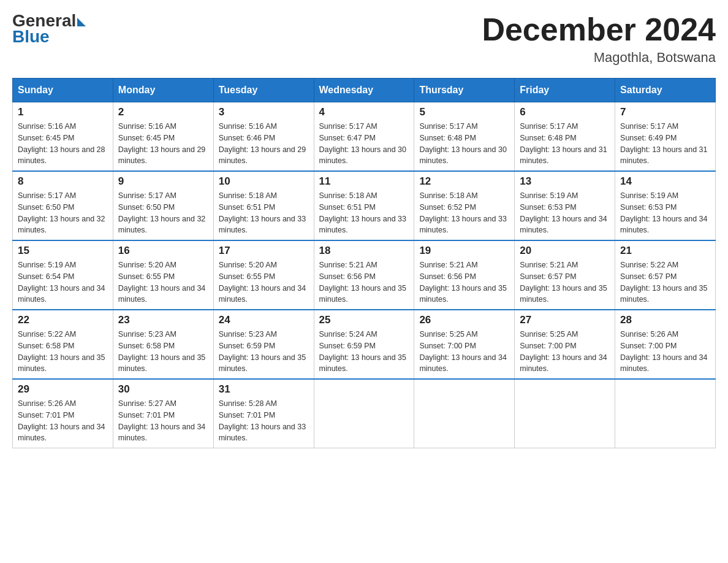  Describe the element at coordinates (464, 182) in the screenshot. I see `day-number: 12` at that location.